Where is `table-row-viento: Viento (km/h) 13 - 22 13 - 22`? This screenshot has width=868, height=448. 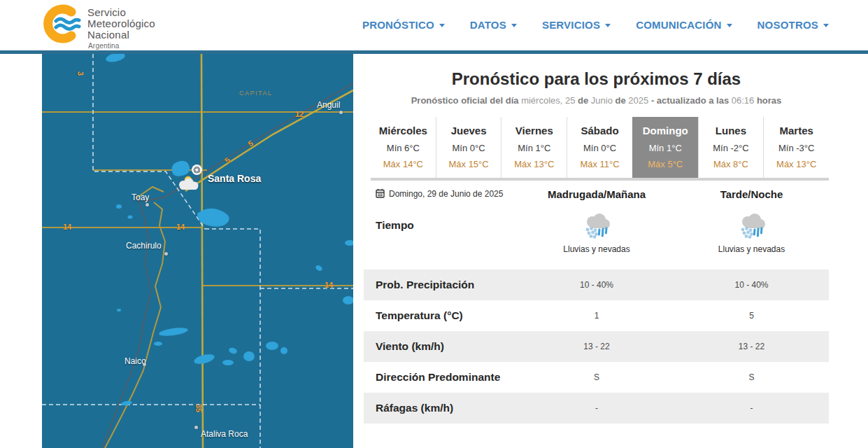
table-row-viento: Viento (km/h) 13 - 22 13 - 22 is located at coordinates (596, 346).